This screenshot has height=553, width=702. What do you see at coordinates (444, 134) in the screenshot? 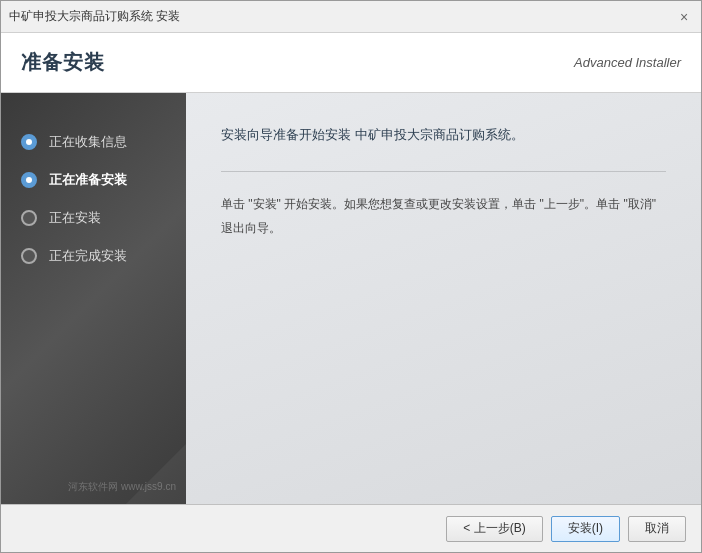
I see `main-description: 安装向导准备开始安装 中矿申投大宗商品订购系统。` at bounding box center [444, 134].